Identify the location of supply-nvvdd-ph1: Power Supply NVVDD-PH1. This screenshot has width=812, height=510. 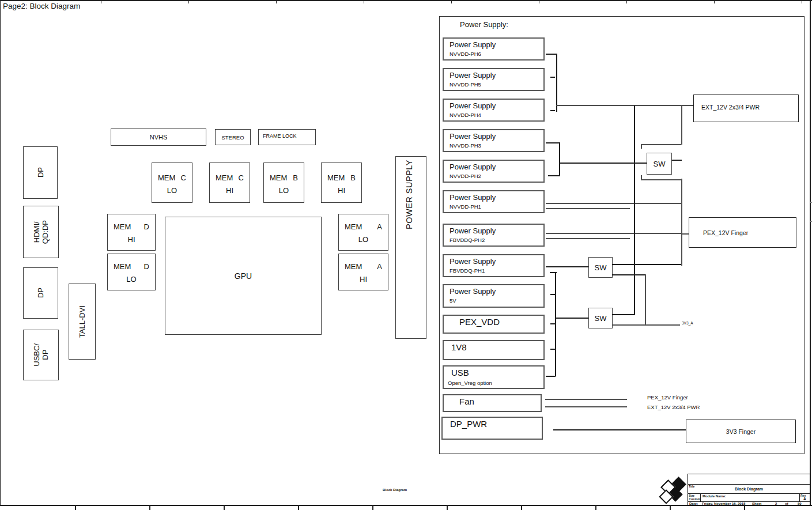
(493, 202).